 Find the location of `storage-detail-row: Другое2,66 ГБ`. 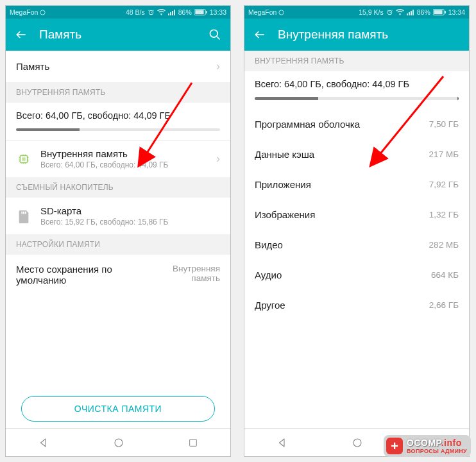

storage-detail-row: Другое2,66 ГБ is located at coordinates (357, 305).